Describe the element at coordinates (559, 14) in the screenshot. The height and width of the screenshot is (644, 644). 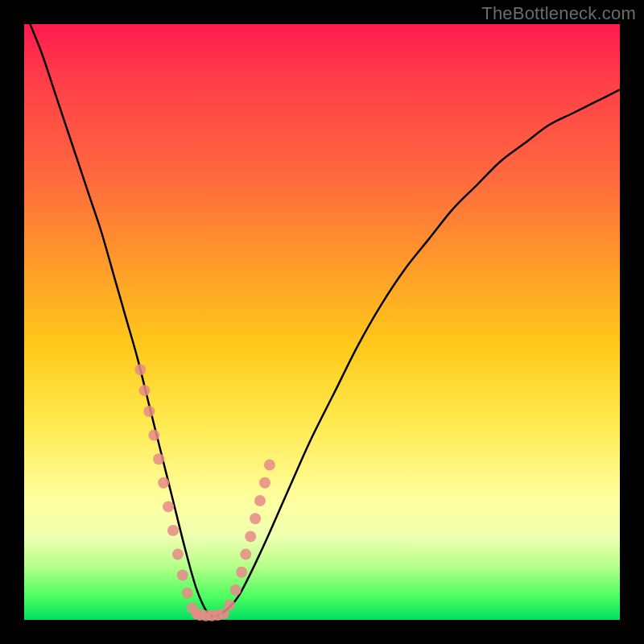
I see `watermark-text: TheBottleneck.com` at that location.